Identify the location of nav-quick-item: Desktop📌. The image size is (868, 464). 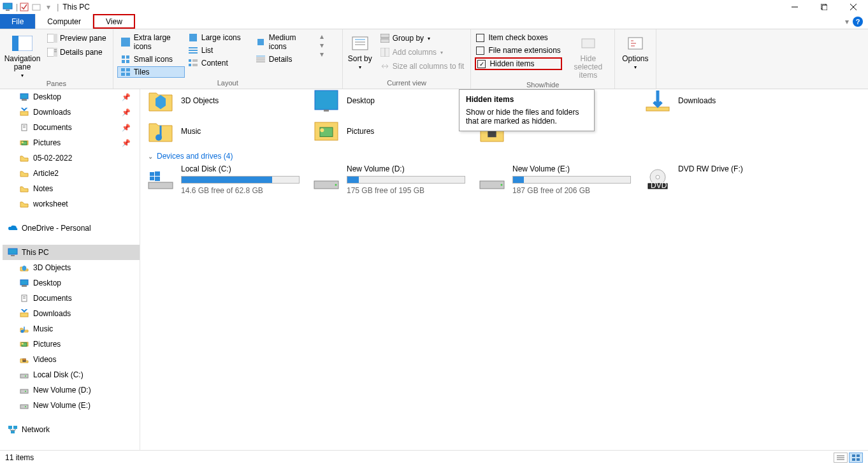
(71, 97).